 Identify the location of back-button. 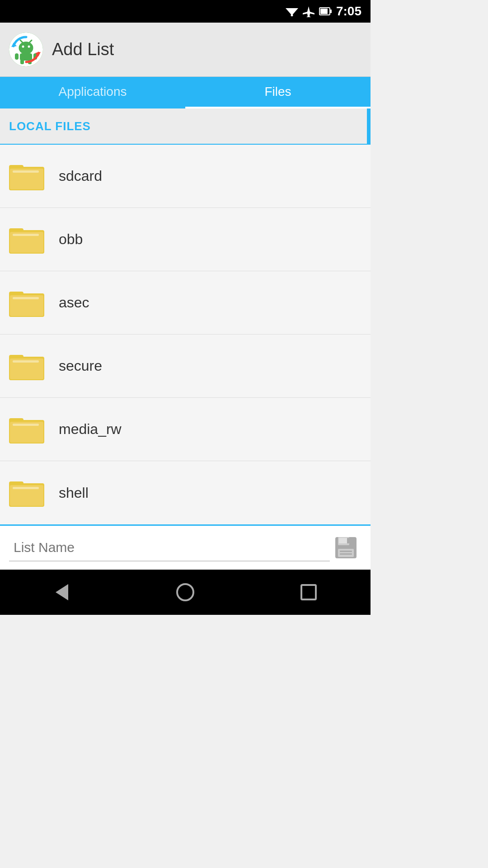
(62, 592).